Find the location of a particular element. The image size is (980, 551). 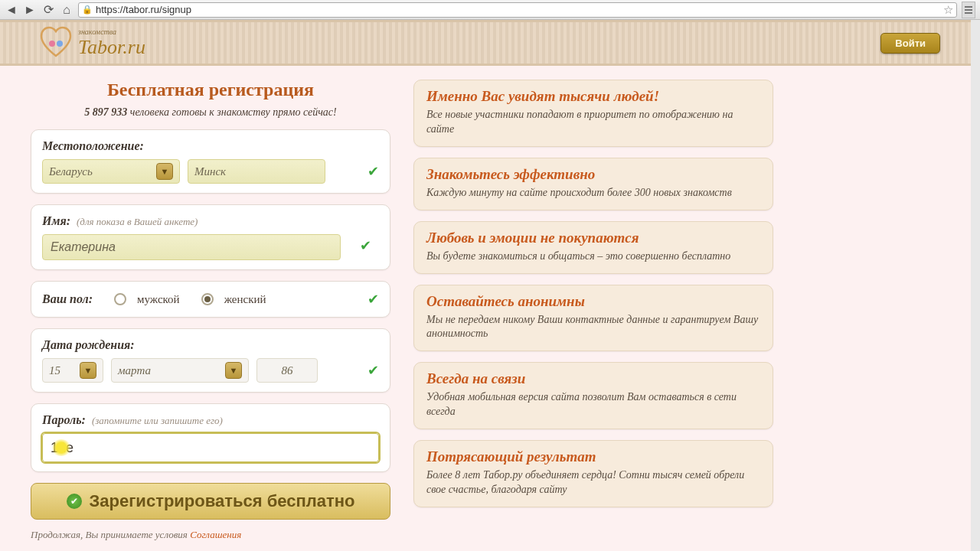

register-button: ✔ Зарегистрироваться бесплатно is located at coordinates (211, 501).